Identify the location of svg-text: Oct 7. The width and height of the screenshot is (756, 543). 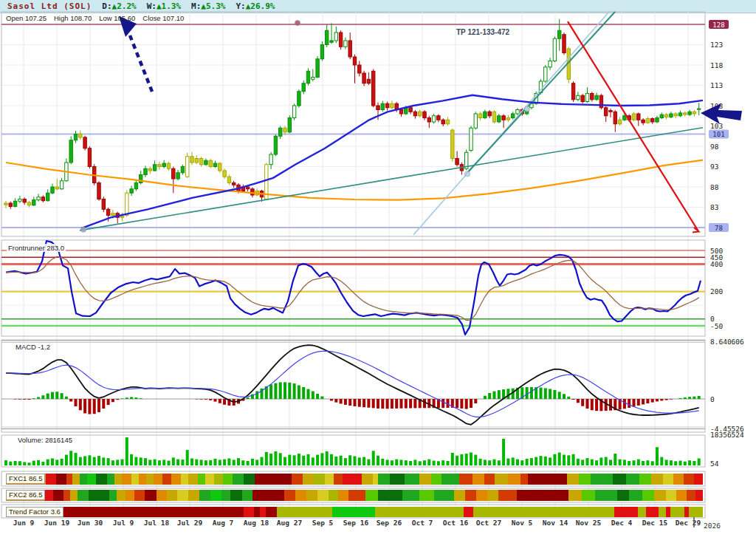
(422, 523).